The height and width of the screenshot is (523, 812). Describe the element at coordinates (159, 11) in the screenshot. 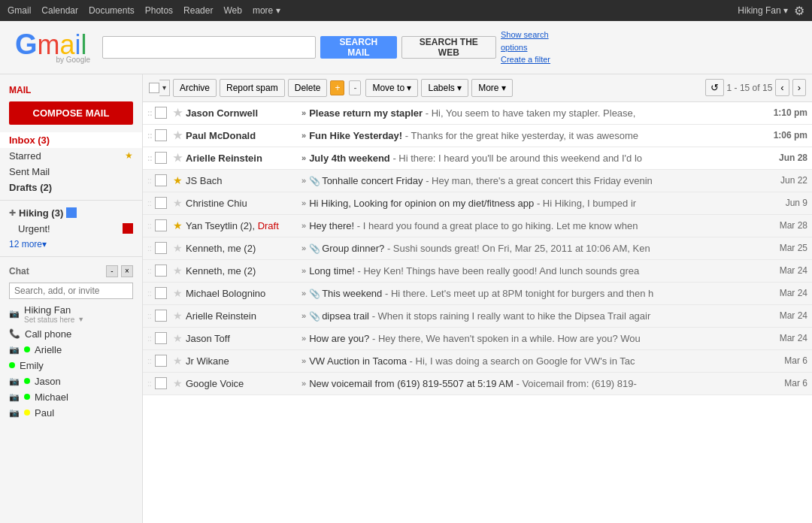

I see `nav-photos: Photos` at that location.